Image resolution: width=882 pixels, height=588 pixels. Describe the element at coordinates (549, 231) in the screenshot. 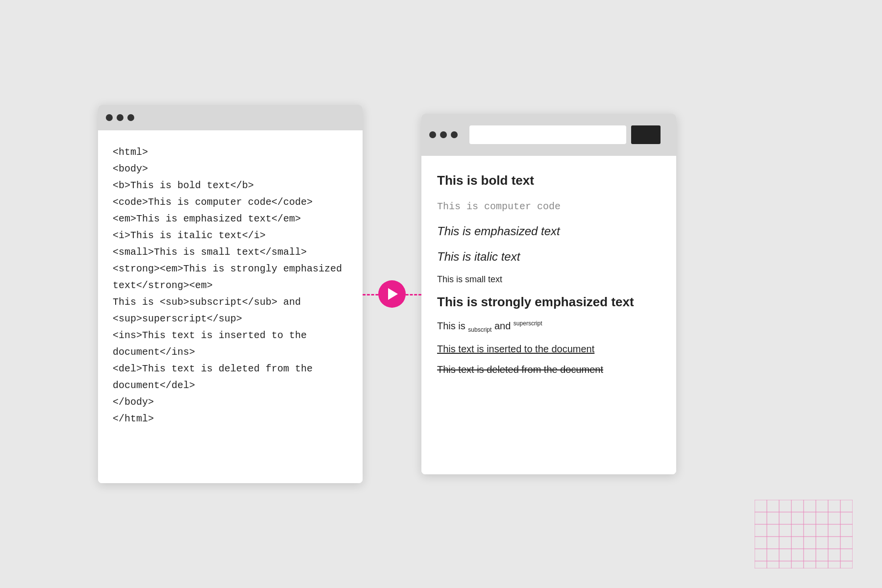

I see `preview-em-text: This is emphasized text` at that location.